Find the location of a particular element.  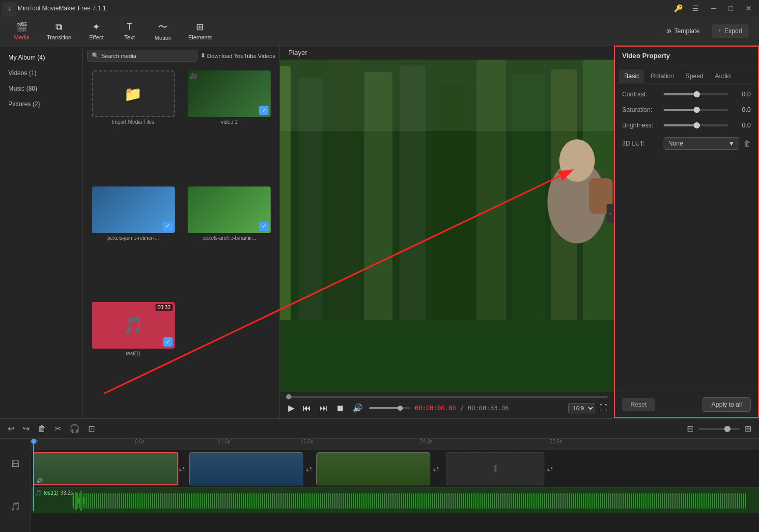

download-youtube-button: ⬇ Download YouTube Videos is located at coordinates (238, 56).